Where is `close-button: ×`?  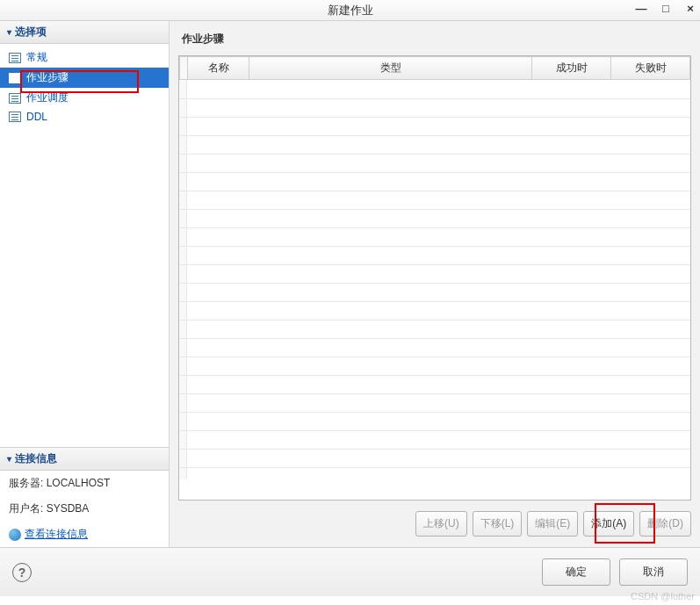
close-button: × is located at coordinates (690, 8).